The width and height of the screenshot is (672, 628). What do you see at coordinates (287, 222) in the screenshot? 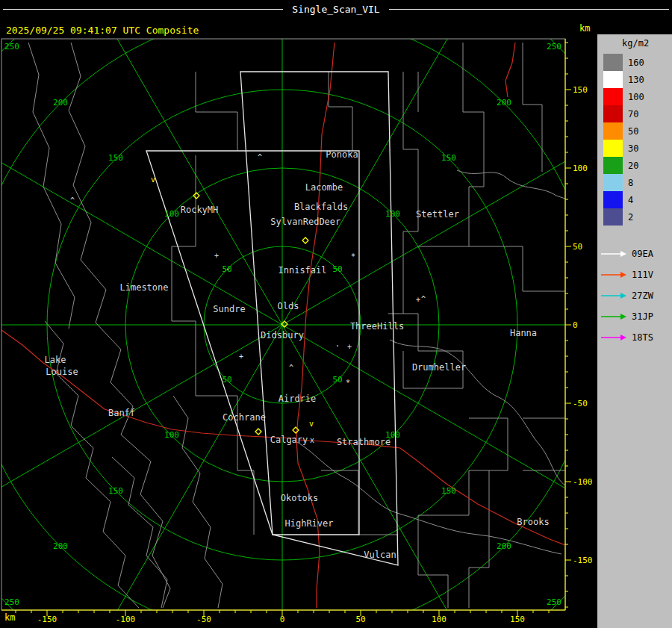
I see `place-label: Sylvan` at bounding box center [287, 222].